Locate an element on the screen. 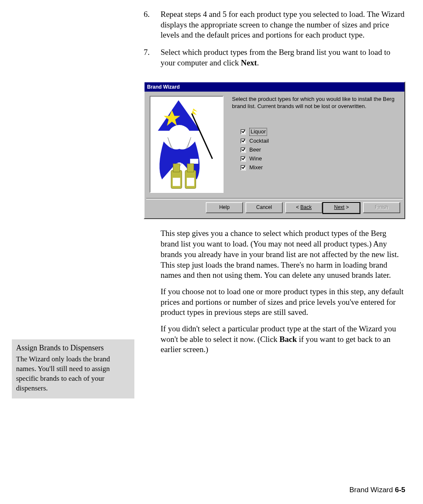  wizard-illustration is located at coordinates (187, 144).